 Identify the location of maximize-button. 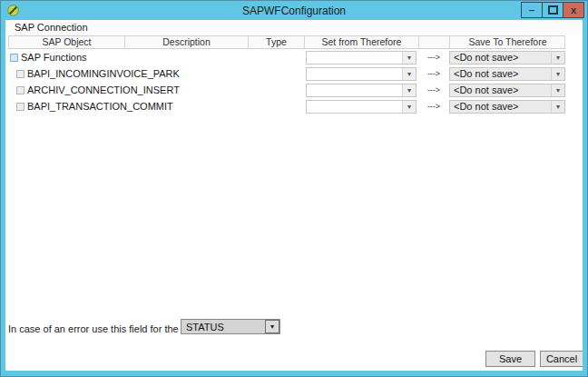
(553, 10).